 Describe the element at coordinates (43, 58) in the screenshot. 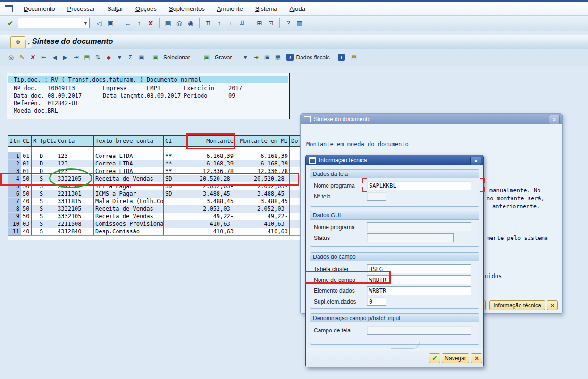

I see `first-item-icon: ⇤` at that location.